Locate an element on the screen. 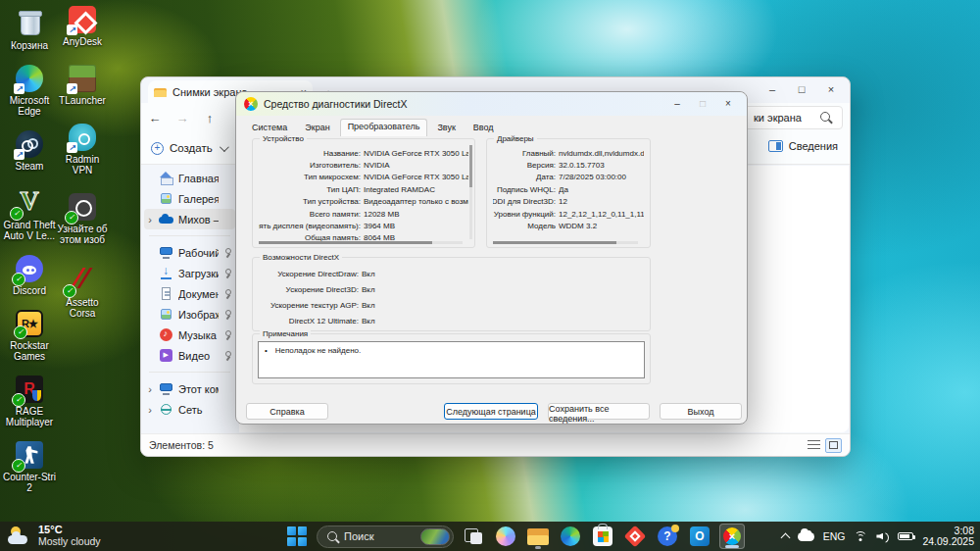  explorer-status-bar: Элементов: 5 is located at coordinates (496, 445).